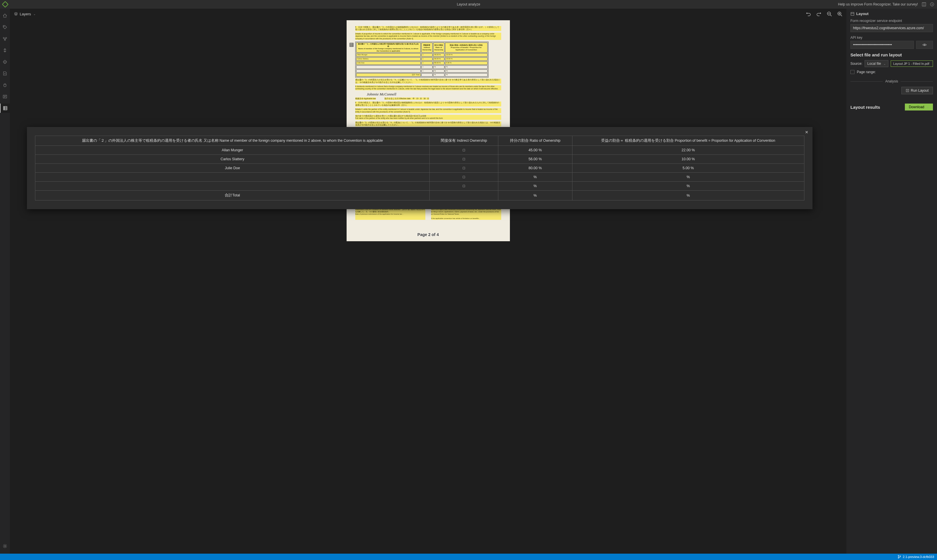 The width and height of the screenshot is (937, 560). What do you see at coordinates (420, 159) in the screenshot?
I see `table-row: Carlos Slattery□56.00 %10.00 %` at bounding box center [420, 159].